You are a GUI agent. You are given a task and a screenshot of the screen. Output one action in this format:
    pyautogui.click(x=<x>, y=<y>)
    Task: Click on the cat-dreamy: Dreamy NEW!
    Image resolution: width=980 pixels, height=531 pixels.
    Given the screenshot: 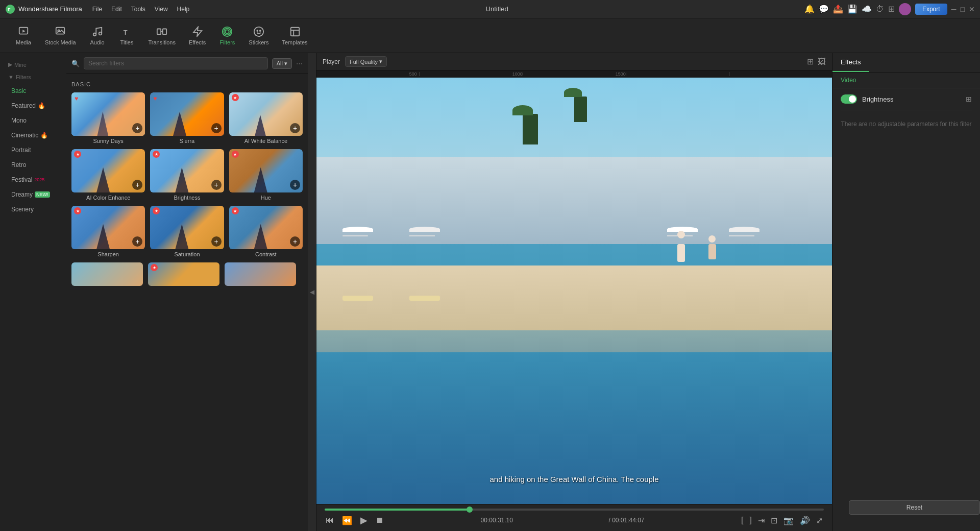 What is the action you would take?
    pyautogui.click(x=33, y=195)
    